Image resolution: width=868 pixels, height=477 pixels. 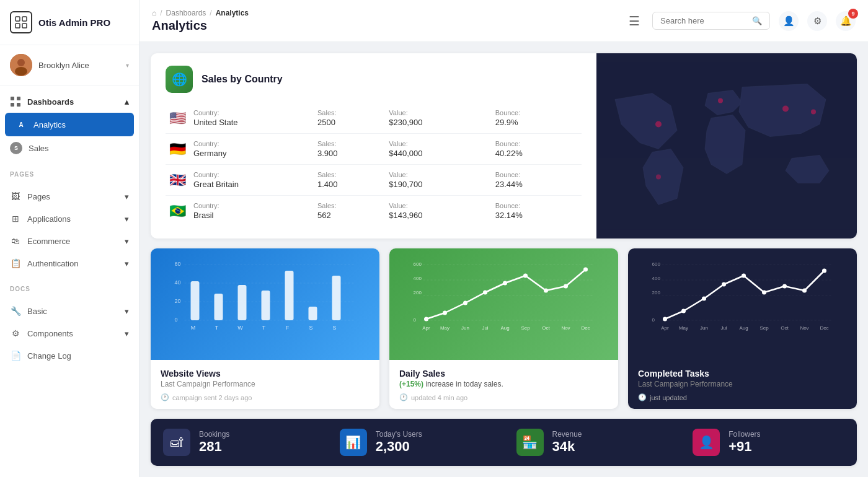 What do you see at coordinates (530, 442) in the screenshot?
I see `stat-icon-box: 🏪` at bounding box center [530, 442].